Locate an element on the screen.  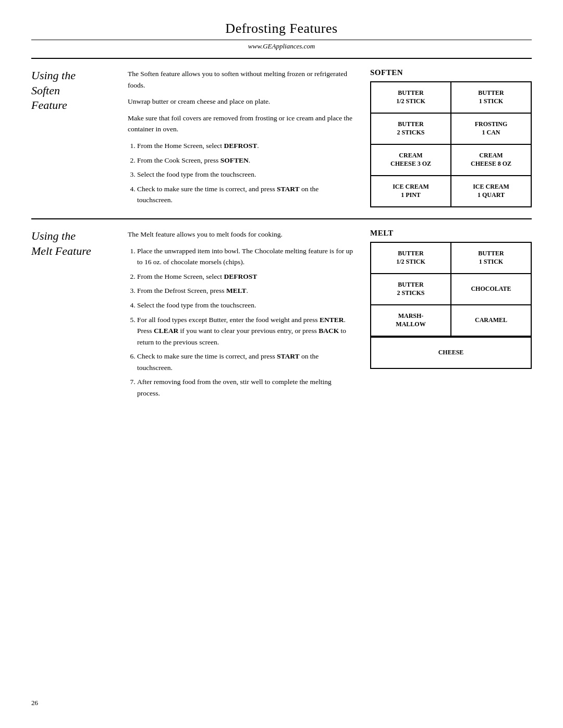
melt-btn-cheese: CHEESE is located at coordinates (451, 353).